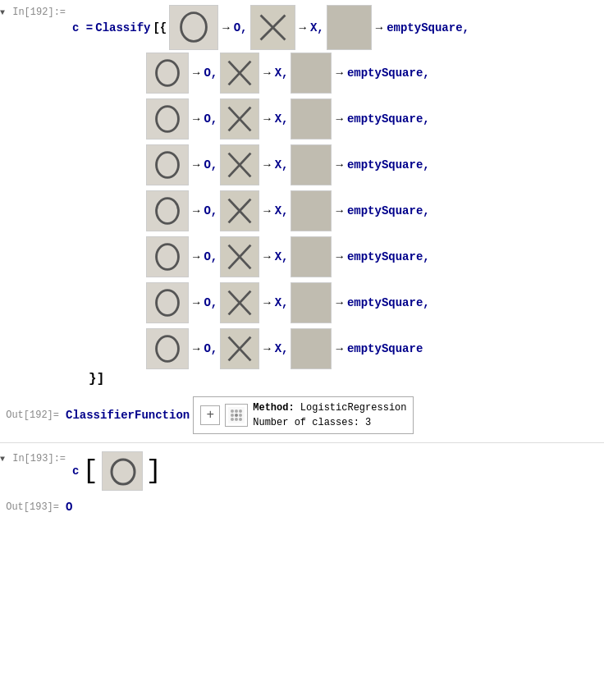 The image size is (604, 700). I want to click on classes-value: 3, so click(368, 423).